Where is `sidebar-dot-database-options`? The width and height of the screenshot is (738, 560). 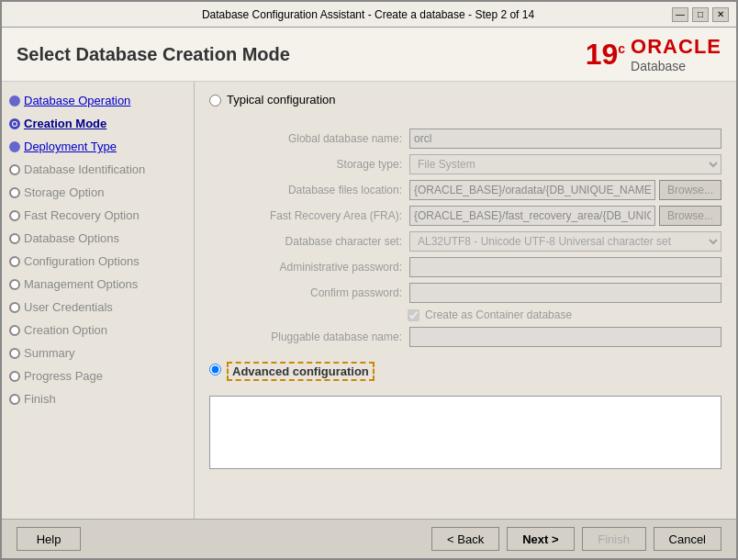
sidebar-dot-database-options is located at coordinates (15, 239).